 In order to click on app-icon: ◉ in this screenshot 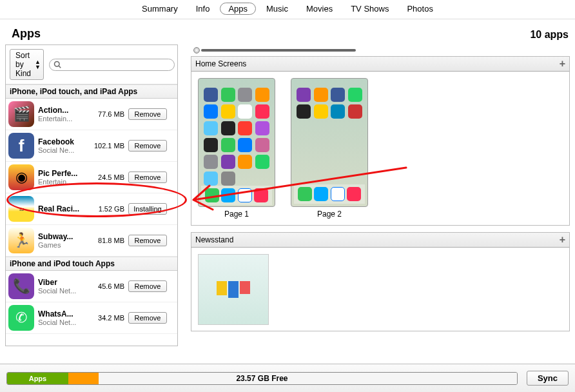, I will do `click(21, 177)`.